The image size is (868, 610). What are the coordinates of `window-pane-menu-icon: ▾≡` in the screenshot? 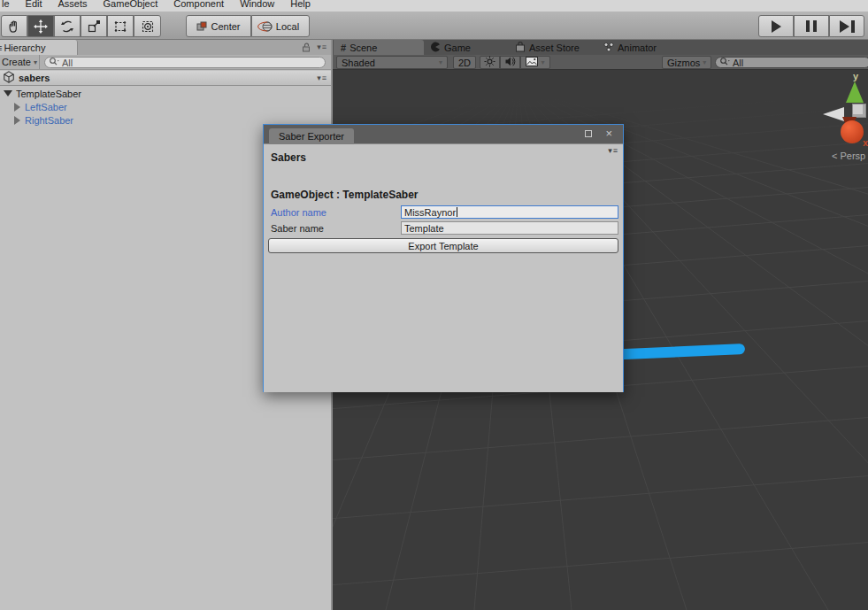 It's located at (613, 151).